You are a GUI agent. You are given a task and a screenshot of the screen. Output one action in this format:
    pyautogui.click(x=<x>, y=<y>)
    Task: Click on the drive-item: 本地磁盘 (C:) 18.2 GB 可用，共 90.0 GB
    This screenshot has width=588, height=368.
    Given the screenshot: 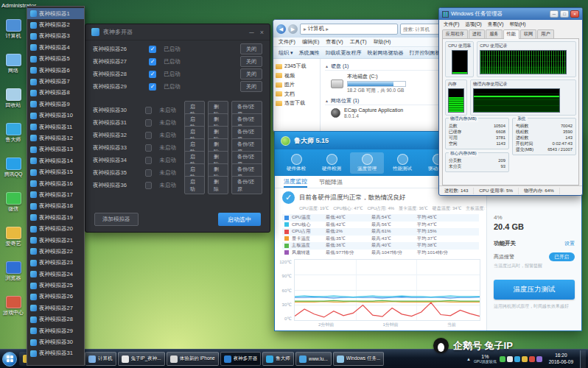 What is the action you would take?
    pyautogui.click(x=386, y=84)
    